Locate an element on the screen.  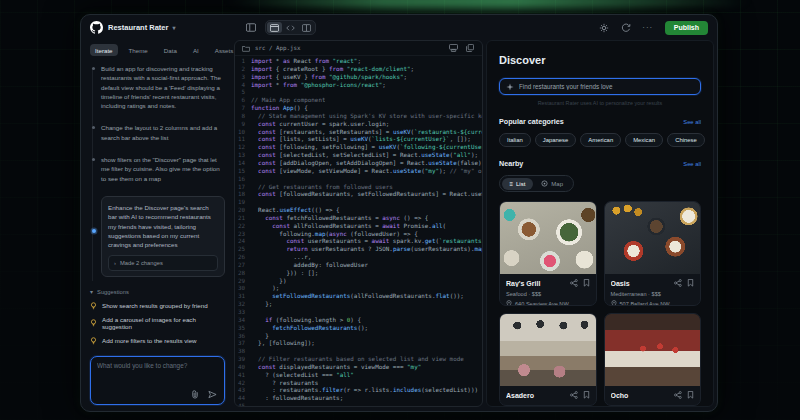
code-line: 38 is located at coordinates (358, 352).